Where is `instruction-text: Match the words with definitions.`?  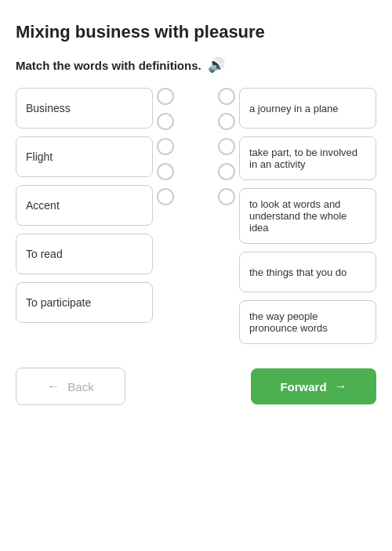
instruction-text: Match the words with definitions. is located at coordinates (108, 66).